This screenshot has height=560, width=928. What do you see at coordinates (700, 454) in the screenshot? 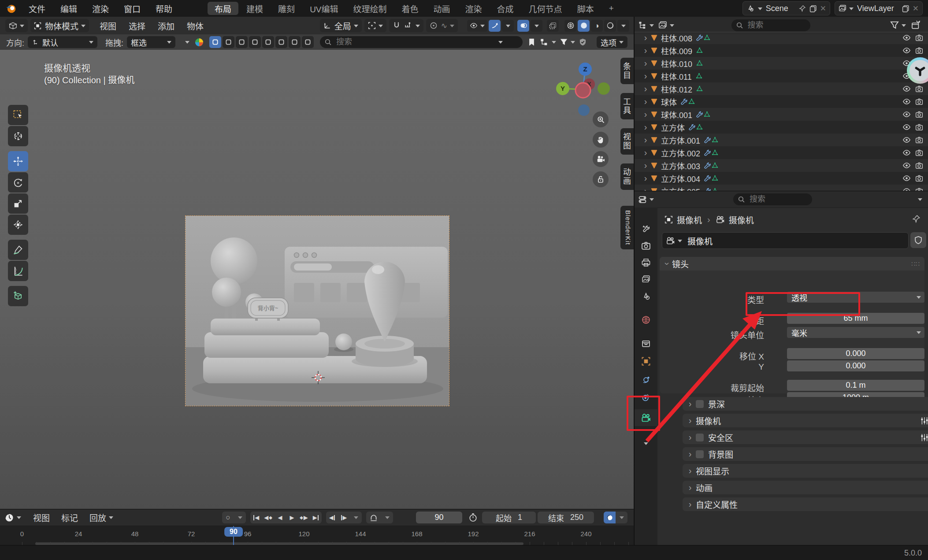
I see `panel-checkbox` at bounding box center [700, 454].